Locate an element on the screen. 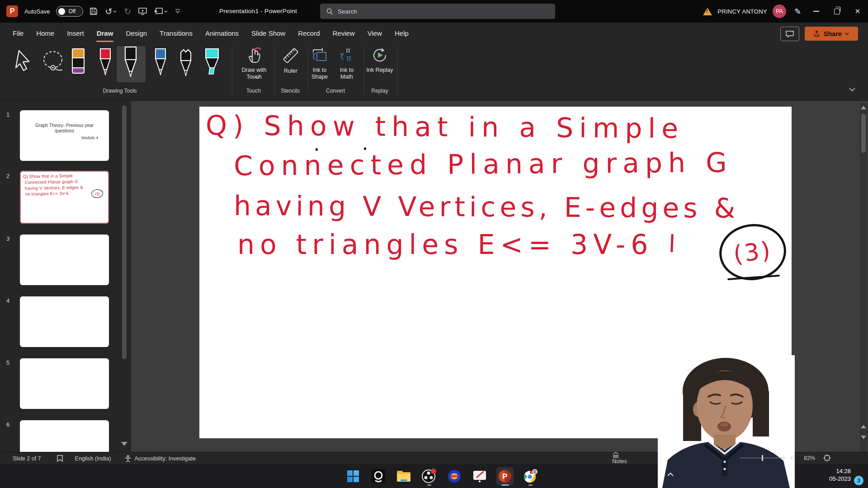 The image size is (868, 488). ink-pen-tick is located at coordinates (672, 243).